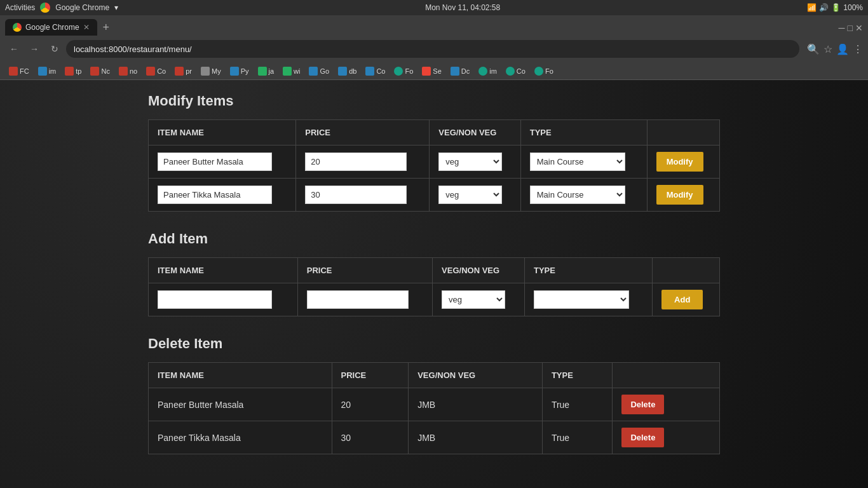 The height and width of the screenshot is (488, 868). Describe the element at coordinates (850, 28) in the screenshot. I see `maximize-button: □` at that location.